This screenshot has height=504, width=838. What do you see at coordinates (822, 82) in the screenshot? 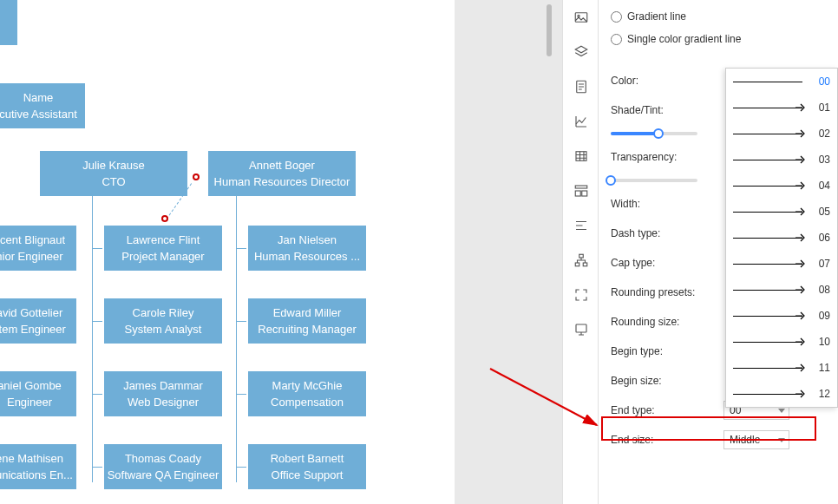
I see `dropdown-item-label: 00` at bounding box center [822, 82].